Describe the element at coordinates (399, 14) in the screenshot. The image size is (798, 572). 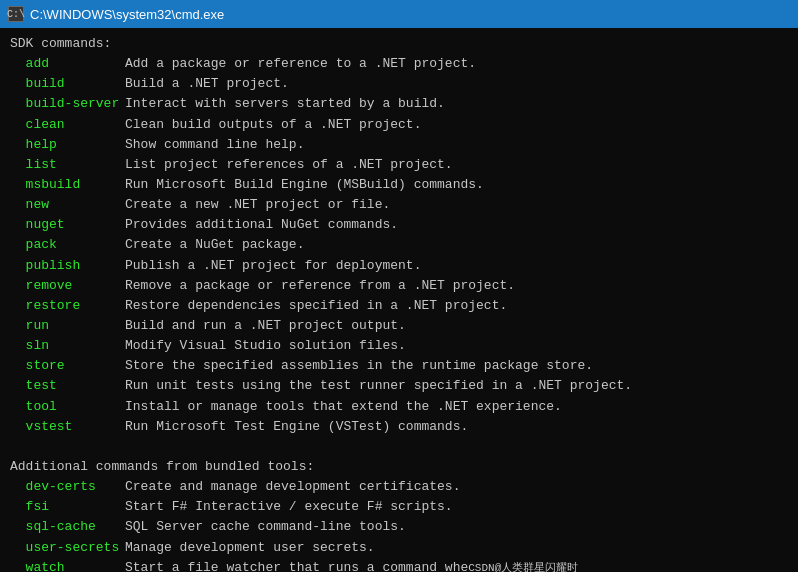
I see `title-bar: C:\ C:\WINDOWS\system32\cmd.exe` at that location.